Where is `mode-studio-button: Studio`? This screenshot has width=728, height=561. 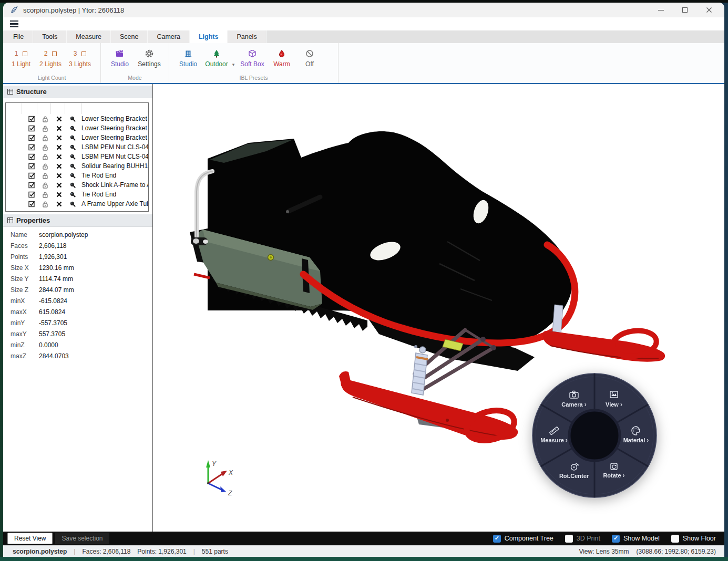 mode-studio-button: Studio is located at coordinates (120, 58).